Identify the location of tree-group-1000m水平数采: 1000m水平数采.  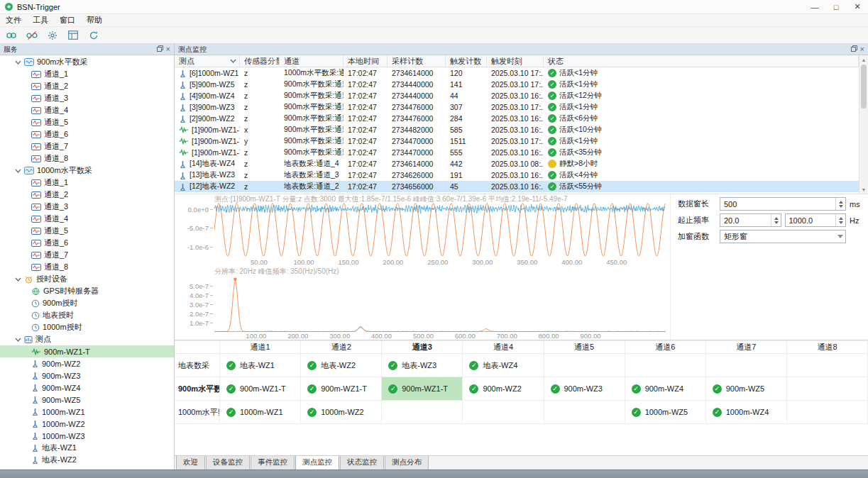
(87, 170).